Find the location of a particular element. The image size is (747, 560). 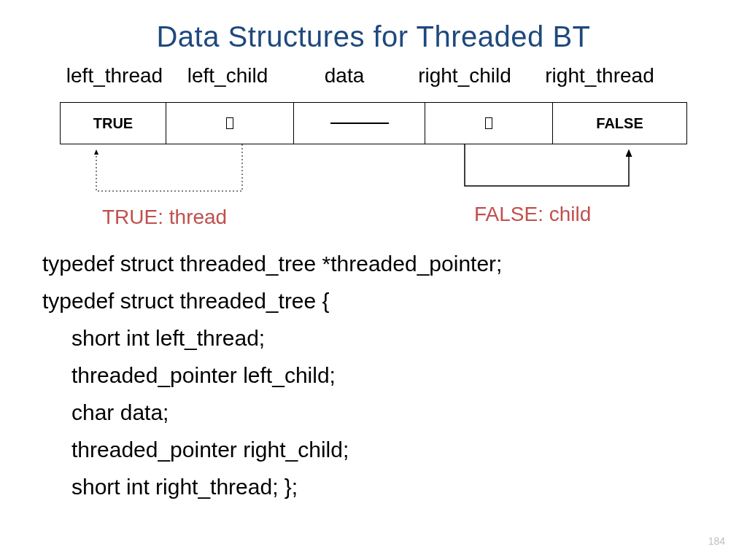

data-underline-icon is located at coordinates (360, 123).